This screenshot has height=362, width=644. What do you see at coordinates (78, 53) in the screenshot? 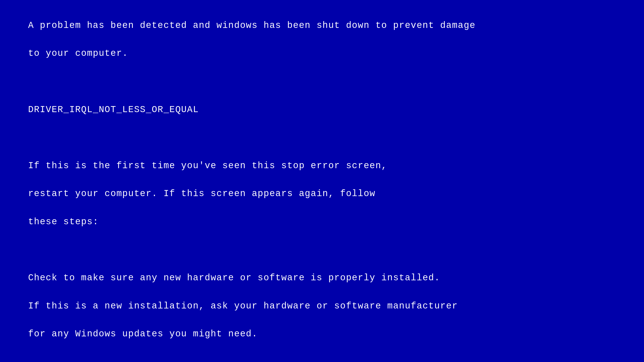
I see `header-line2: to your computer.` at bounding box center [78, 53].